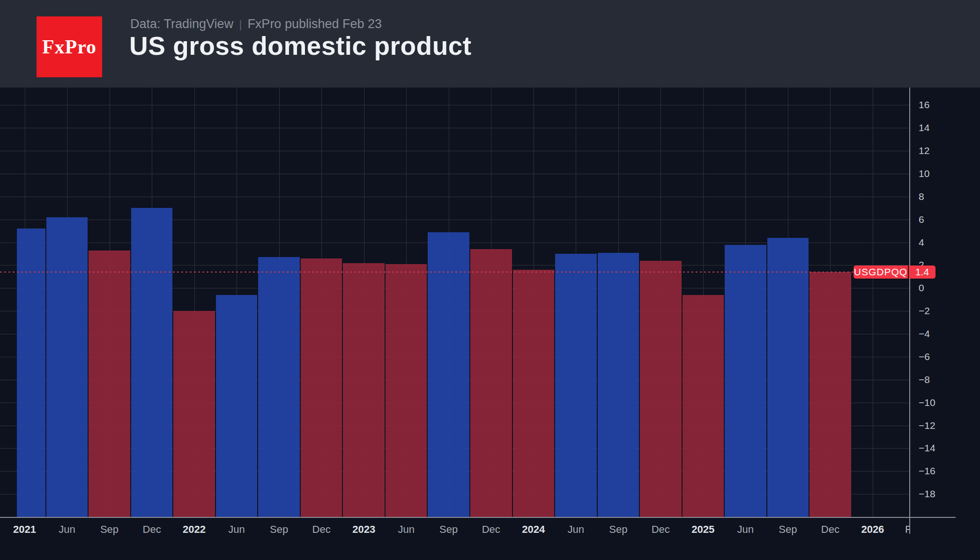 The image size is (980, 560). I want to click on price-axis-tick: 10, so click(924, 174).